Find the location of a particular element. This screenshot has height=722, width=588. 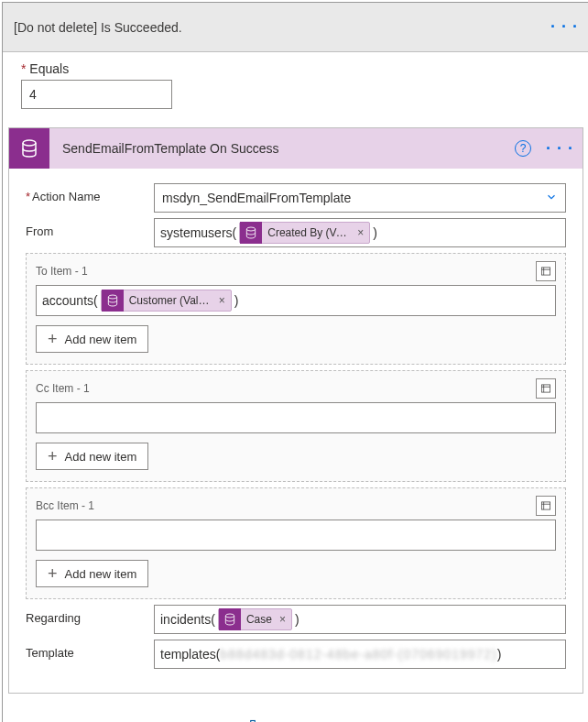

row-action-name: Action Name msdyn_SendEmailFromTemplate is located at coordinates (296, 198).